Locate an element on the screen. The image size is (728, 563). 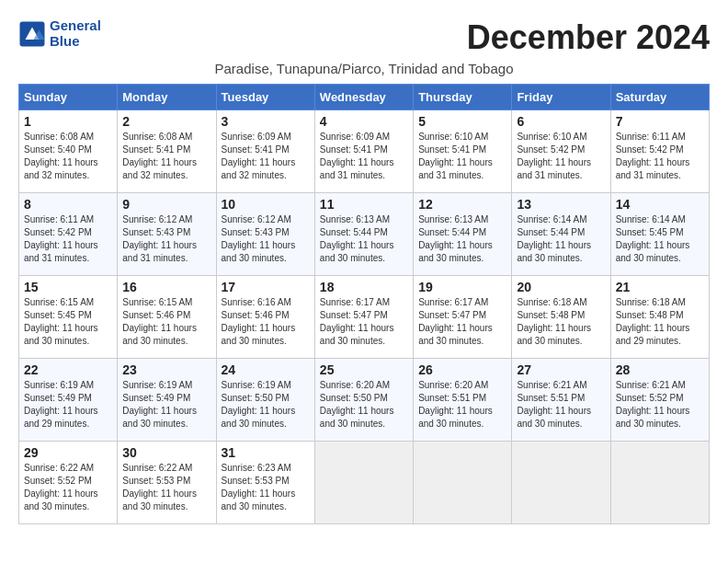
day-number: 4 is located at coordinates (364, 121).